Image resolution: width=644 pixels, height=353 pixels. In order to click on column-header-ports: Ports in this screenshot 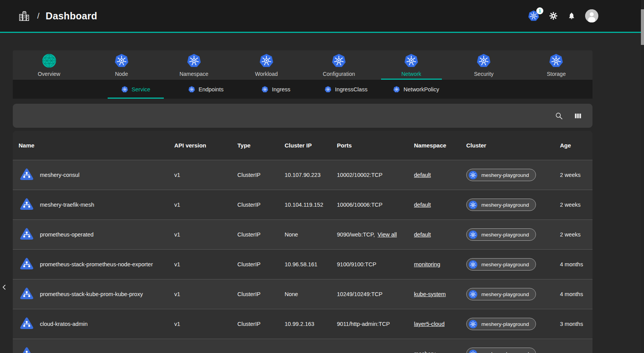, I will do `click(376, 146)`.